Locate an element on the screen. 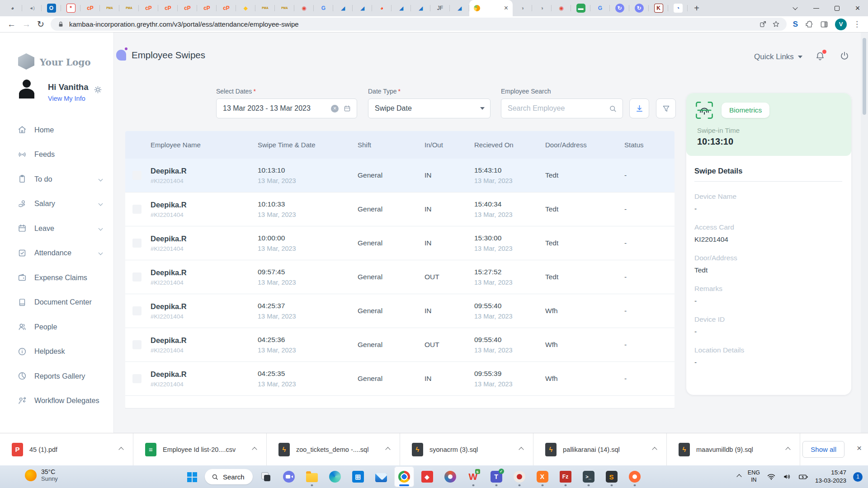  sidebar-item: To do is located at coordinates (57, 179).